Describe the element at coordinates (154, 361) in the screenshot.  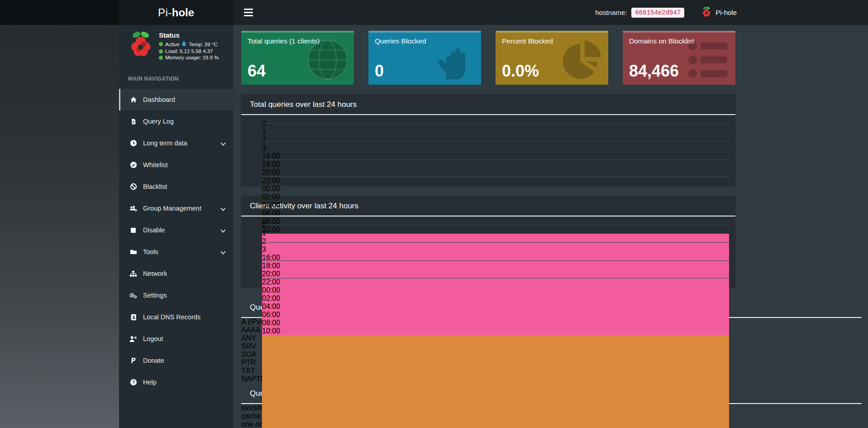
I see `sidebar-item-label: Donate` at that location.